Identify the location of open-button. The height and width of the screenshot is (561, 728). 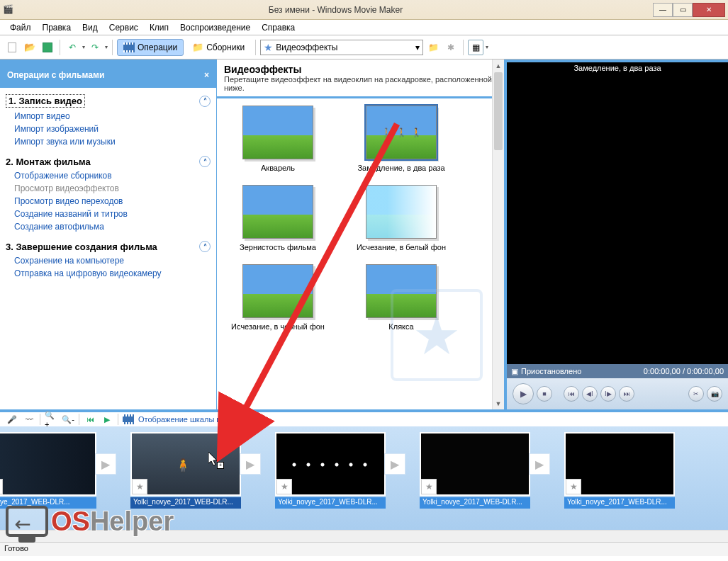
(30, 47).